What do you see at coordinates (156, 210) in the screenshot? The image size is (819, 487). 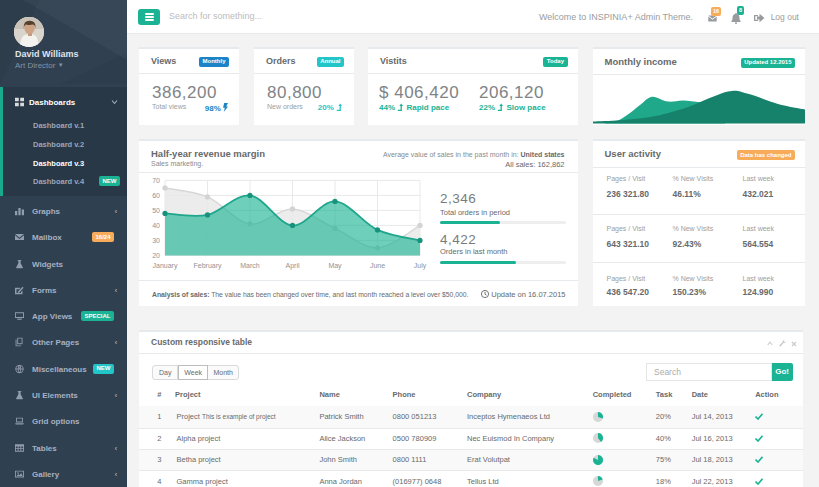 I see `svg-text: 50` at bounding box center [156, 210].